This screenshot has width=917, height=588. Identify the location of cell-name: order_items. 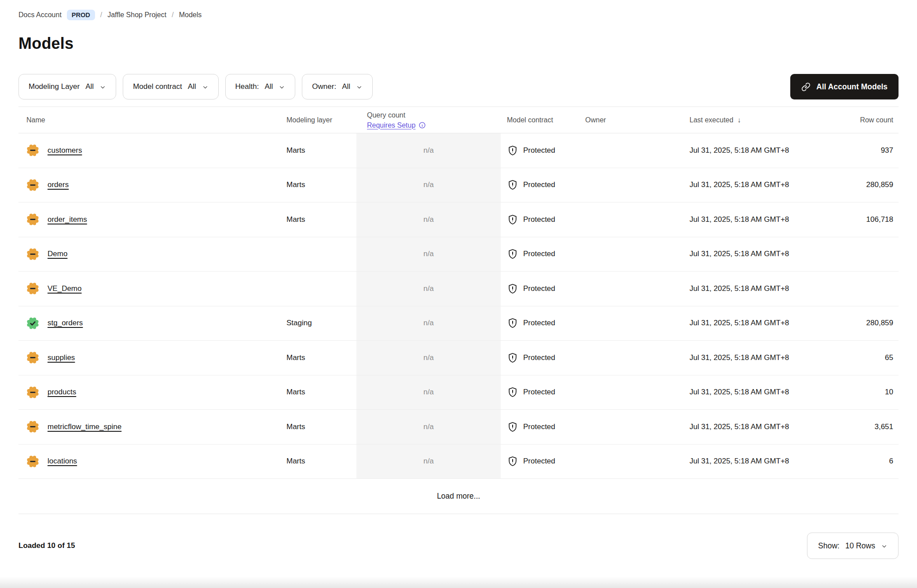
(152, 220).